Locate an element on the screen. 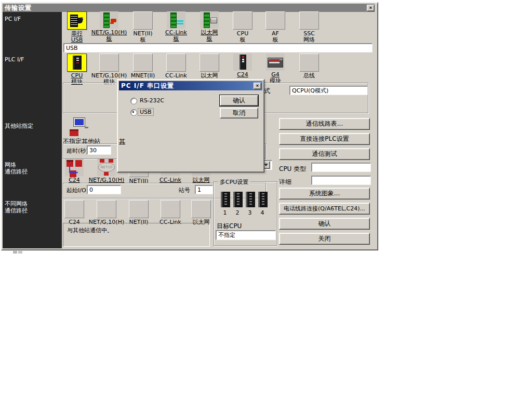 This screenshot has height=399, width=532. timeout-label: 超时(秒) is located at coordinates (77, 151).